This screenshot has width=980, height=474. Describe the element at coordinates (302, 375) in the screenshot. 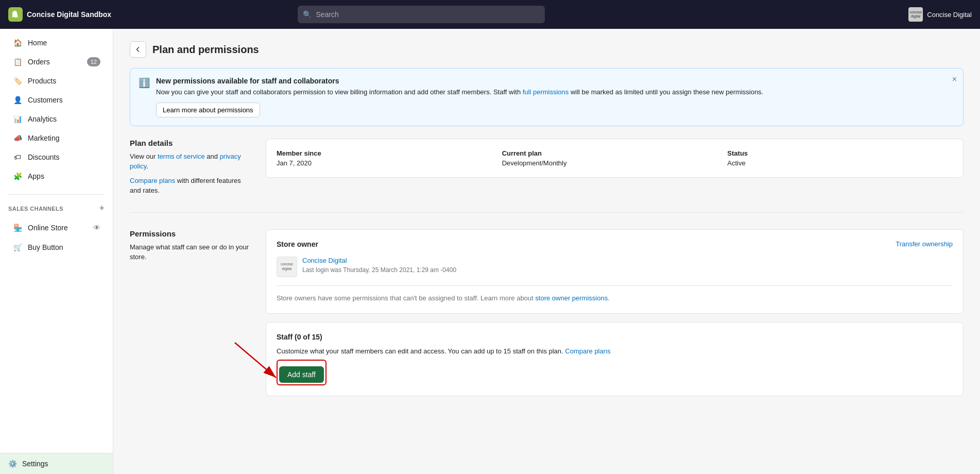

I see `add-staff-button: Add staff` at that location.